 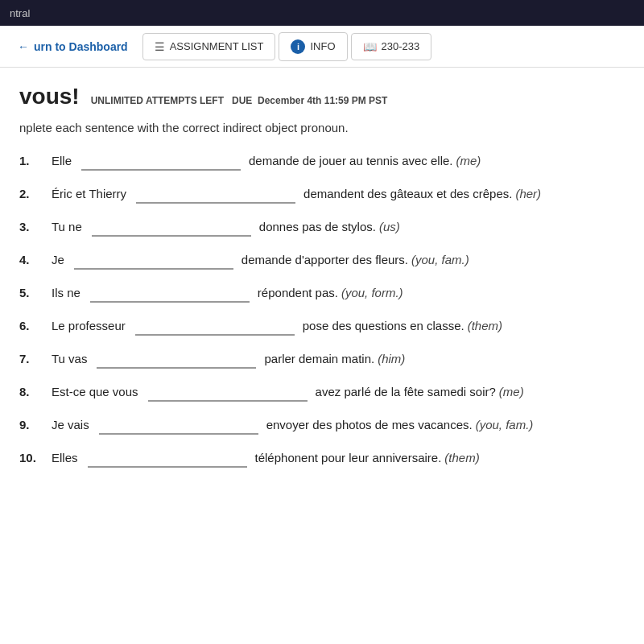 I want to click on question-suffix: parler demain matin., so click(x=319, y=359).